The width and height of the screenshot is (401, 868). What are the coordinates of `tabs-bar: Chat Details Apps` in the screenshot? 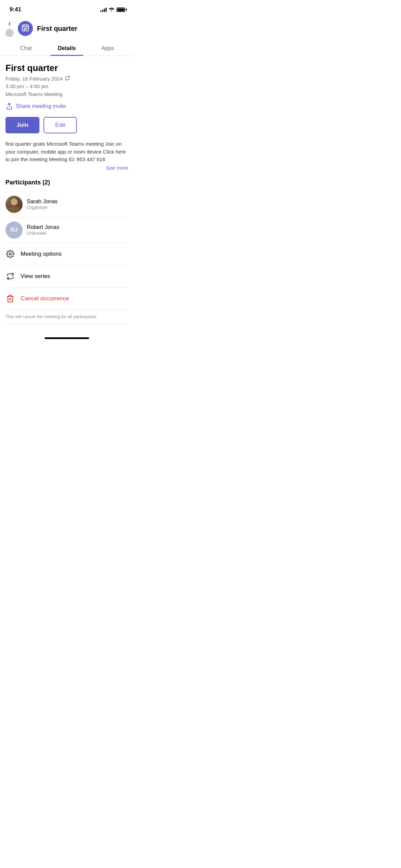 It's located at (67, 49).